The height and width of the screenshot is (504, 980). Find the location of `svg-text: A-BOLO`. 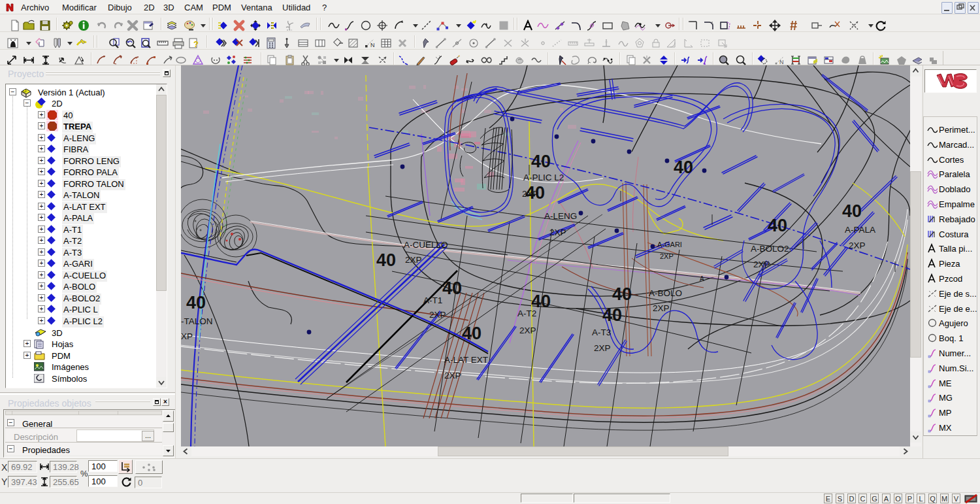

svg-text: A-BOLO is located at coordinates (665, 293).